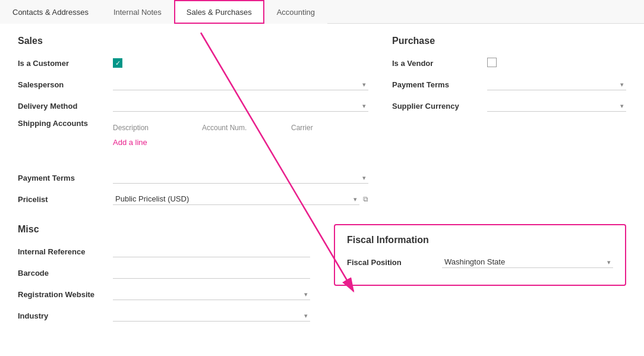  What do you see at coordinates (211, 316) in the screenshot?
I see `industry-select` at bounding box center [211, 316].